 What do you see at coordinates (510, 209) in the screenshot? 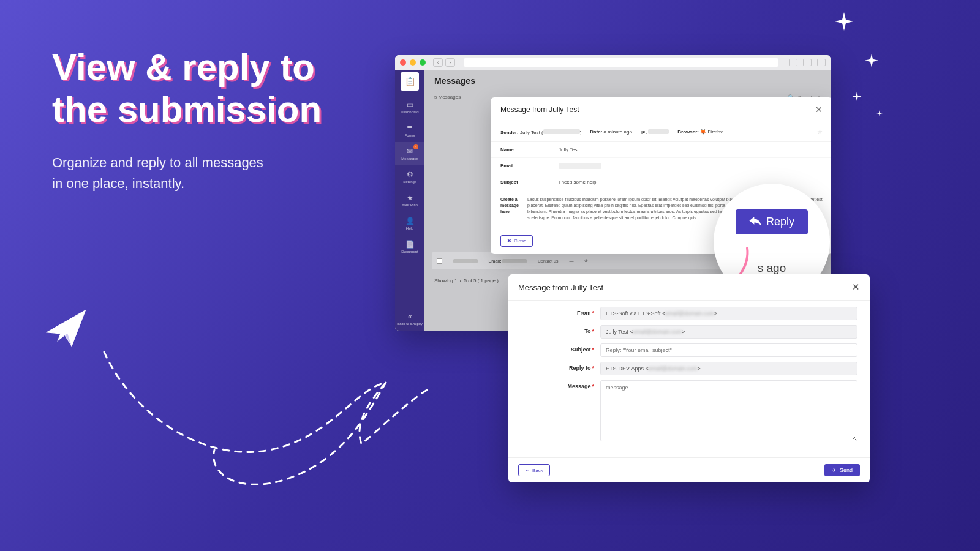
I see `field-message-label: Create a message here` at bounding box center [510, 209].